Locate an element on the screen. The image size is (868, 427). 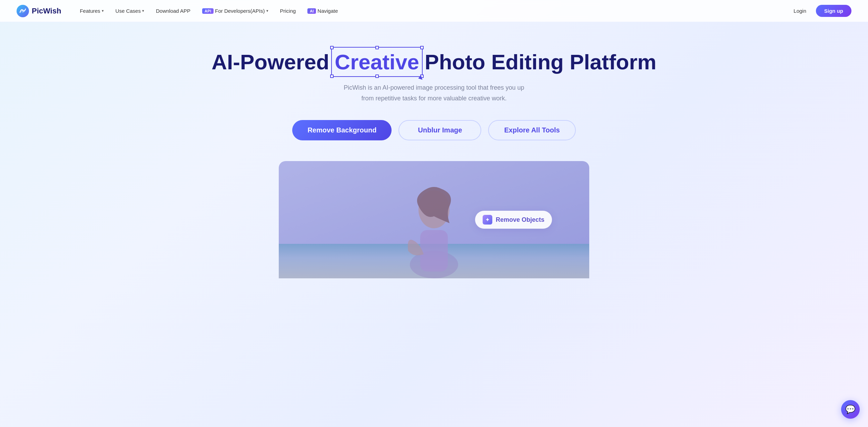
handle-bottom-middle is located at coordinates (377, 76).